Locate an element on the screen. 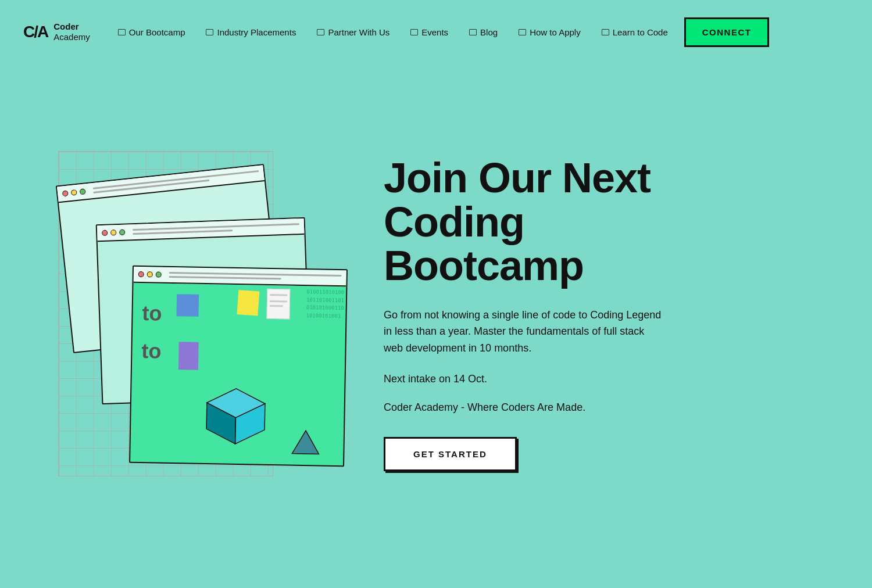 Image resolution: width=872 pixels, height=588 pixels. shape-blue-rect is located at coordinates (187, 306).